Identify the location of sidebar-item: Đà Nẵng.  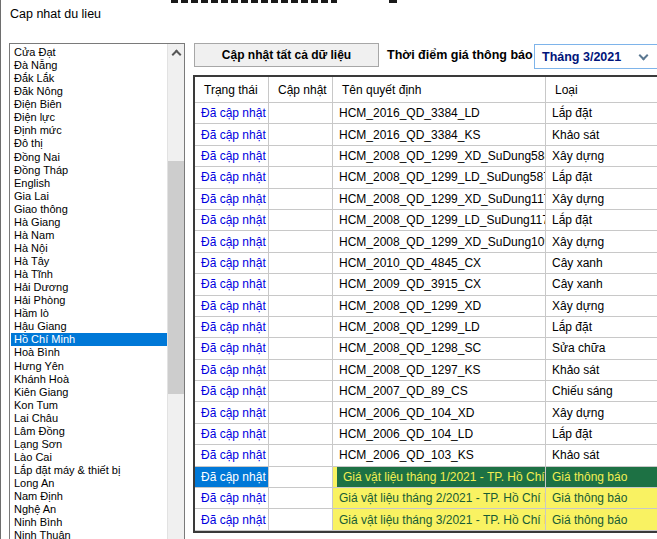
(89, 66).